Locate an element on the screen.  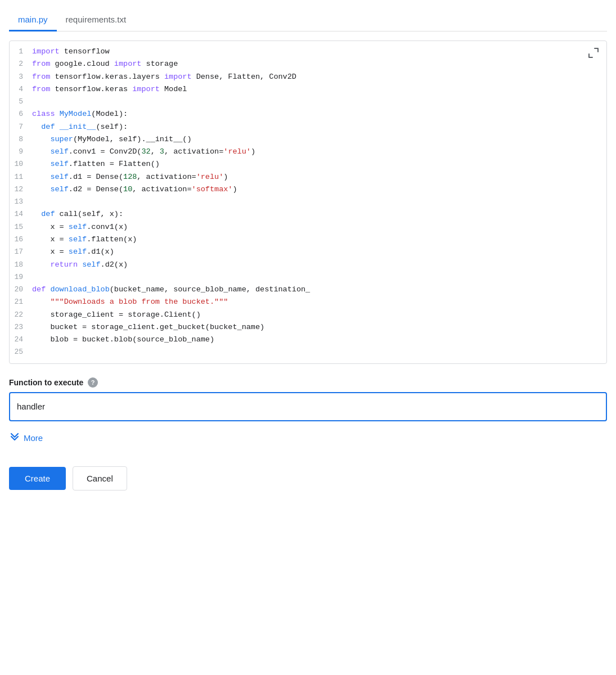
code-line: 19 is located at coordinates (308, 277).